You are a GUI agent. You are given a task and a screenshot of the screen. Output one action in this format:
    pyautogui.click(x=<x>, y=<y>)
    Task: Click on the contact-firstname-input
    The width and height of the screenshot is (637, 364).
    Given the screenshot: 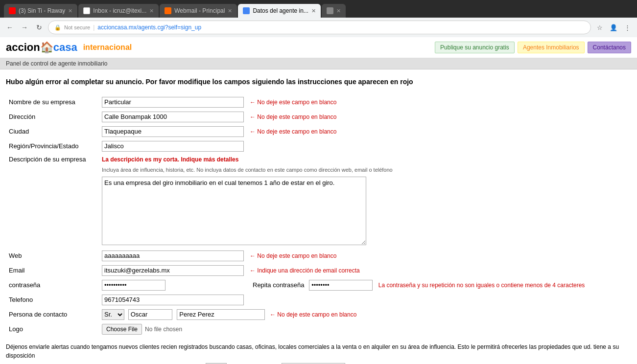 What is the action you would take?
    pyautogui.click(x=150, y=315)
    